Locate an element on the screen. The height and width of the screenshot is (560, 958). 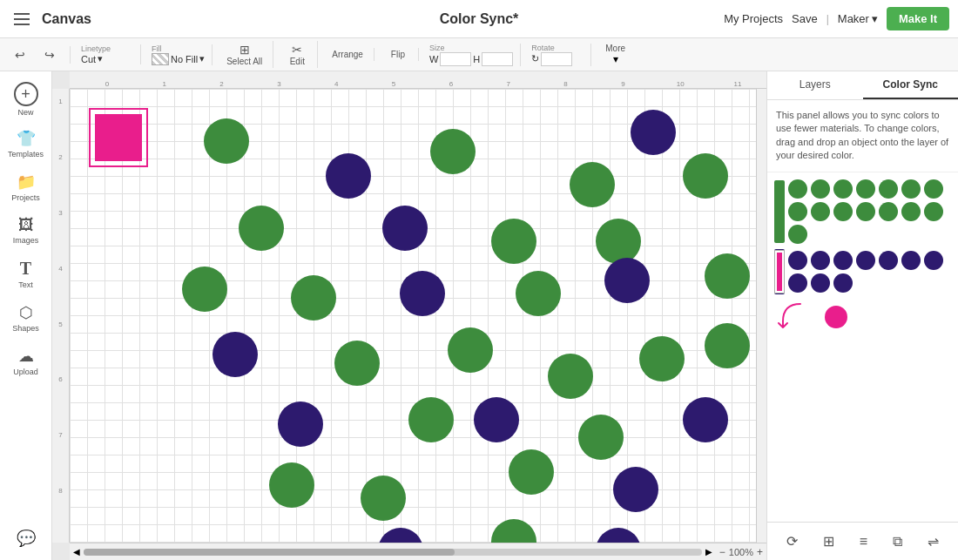
sidebar-item-text: T Text is located at coordinates (26, 273).